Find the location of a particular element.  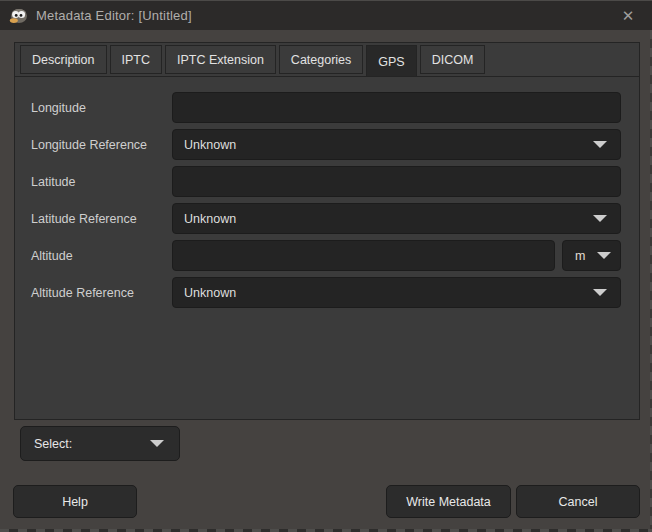

longitude-reference-select: Unknown is located at coordinates (396, 144).